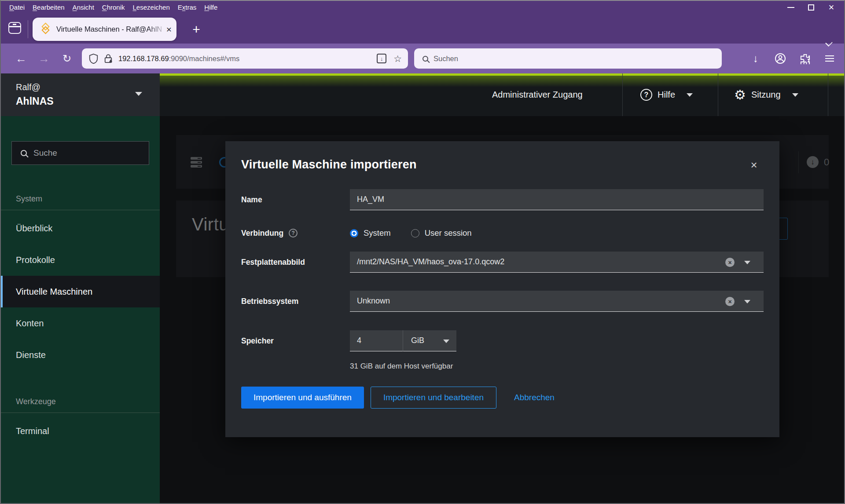  Describe the element at coordinates (811, 7) in the screenshot. I see `maximize-icon` at that location.